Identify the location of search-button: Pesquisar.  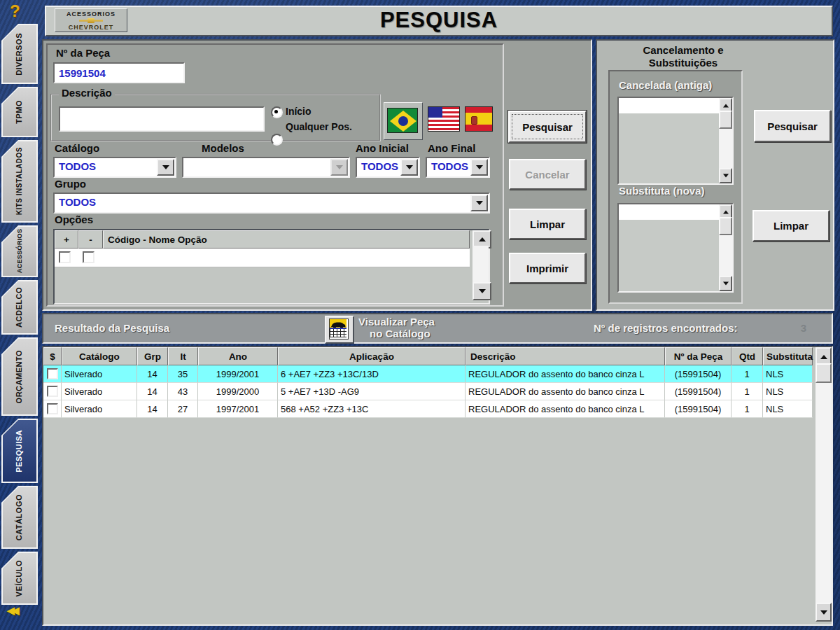
(547, 127).